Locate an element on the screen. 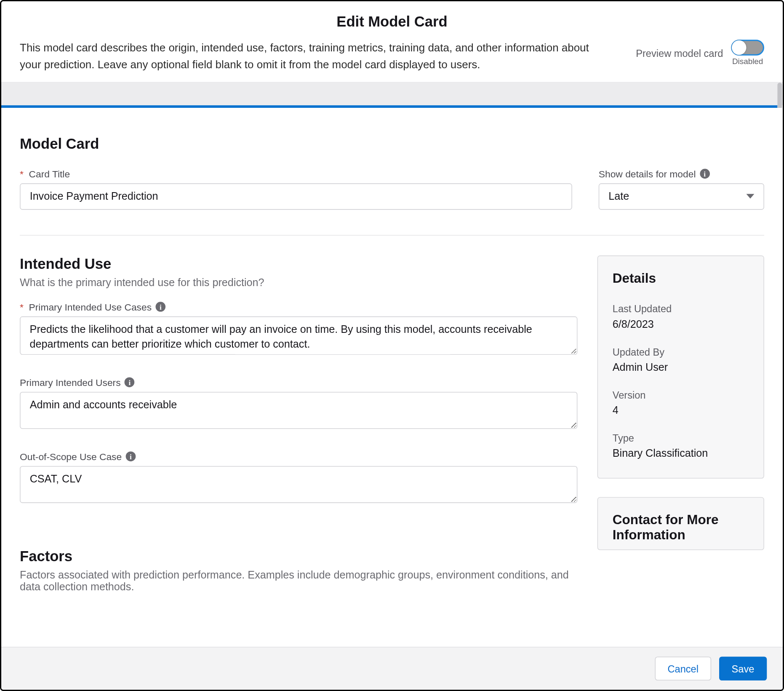 The width and height of the screenshot is (784, 691). header-description: This model card describes the origin, in… is located at coordinates (305, 56).